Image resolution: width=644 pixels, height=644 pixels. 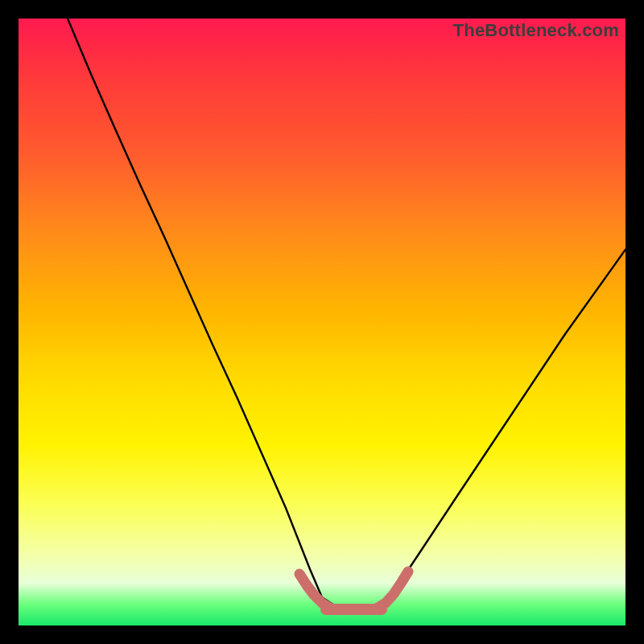 I want to click on trough-marker-right-arm, so click(x=393, y=589).